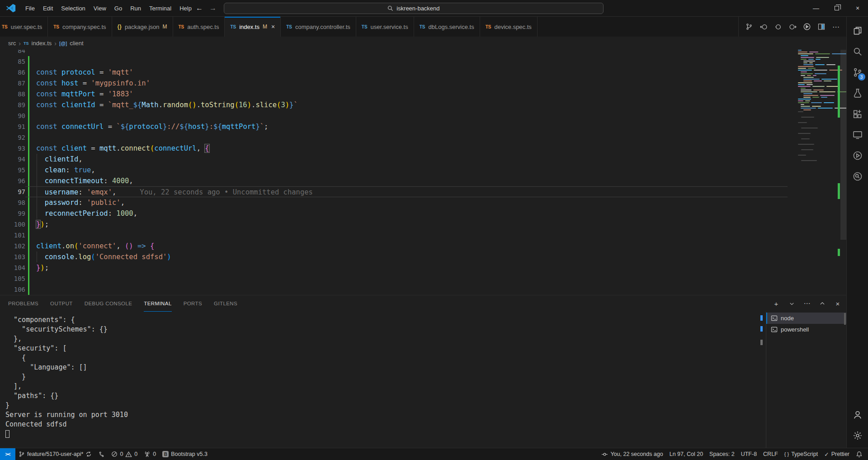  Describe the element at coordinates (24, 304) in the screenshot. I see `panel-tab-problems: PROBLEMS` at that location.